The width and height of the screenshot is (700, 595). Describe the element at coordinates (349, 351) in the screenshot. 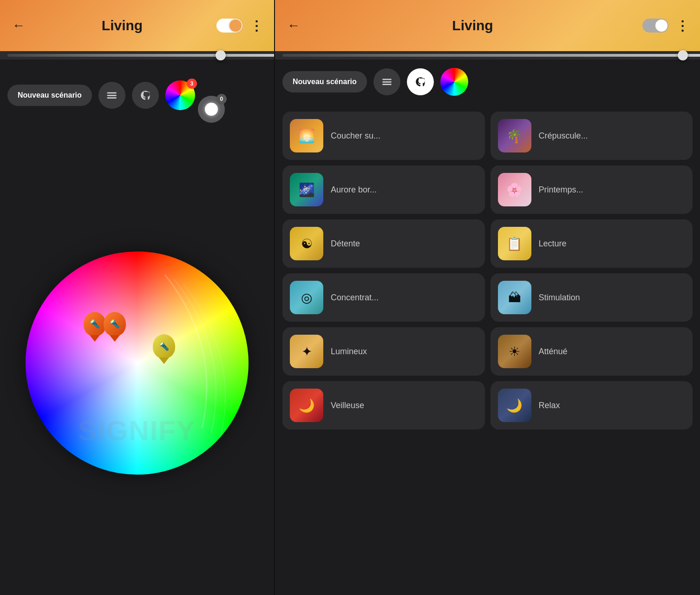

I see `scenario-name-lumineux: Lumineux` at that location.